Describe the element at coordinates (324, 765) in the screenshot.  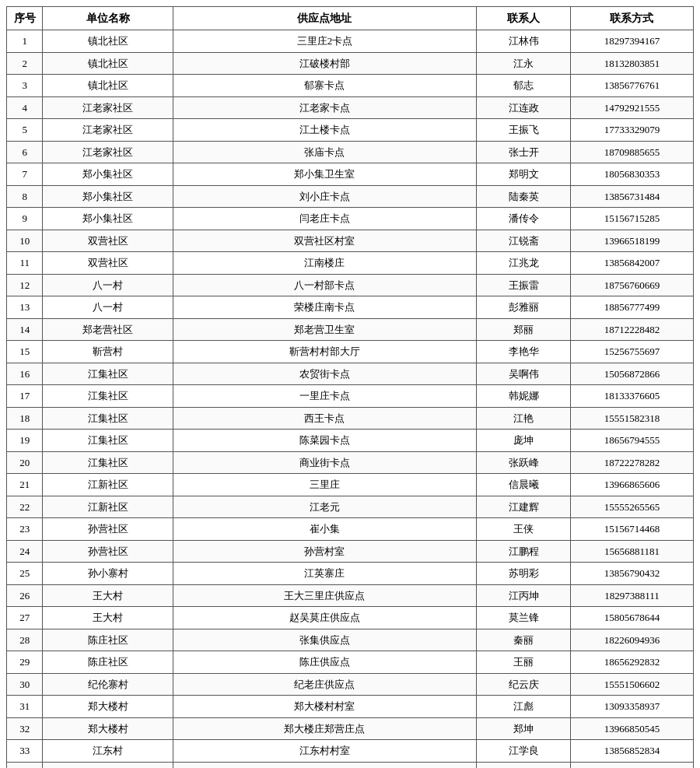
I see `table-cell: 江后庄卡点` at that location.